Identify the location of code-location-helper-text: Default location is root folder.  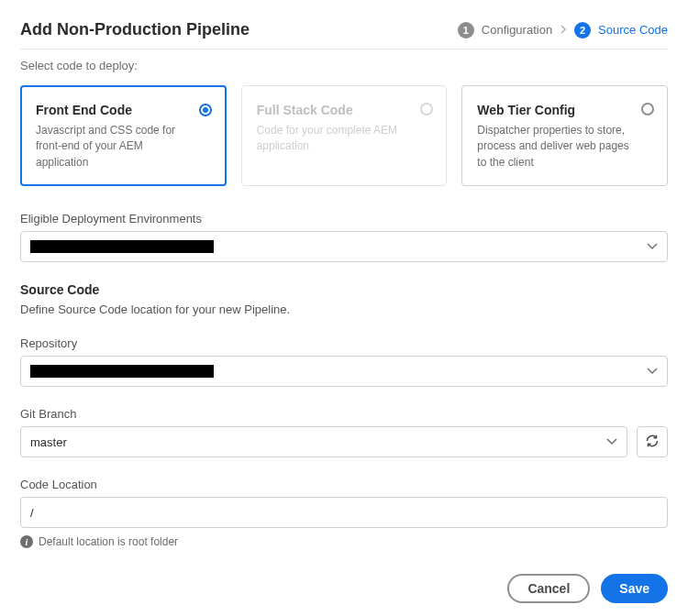
(108, 542).